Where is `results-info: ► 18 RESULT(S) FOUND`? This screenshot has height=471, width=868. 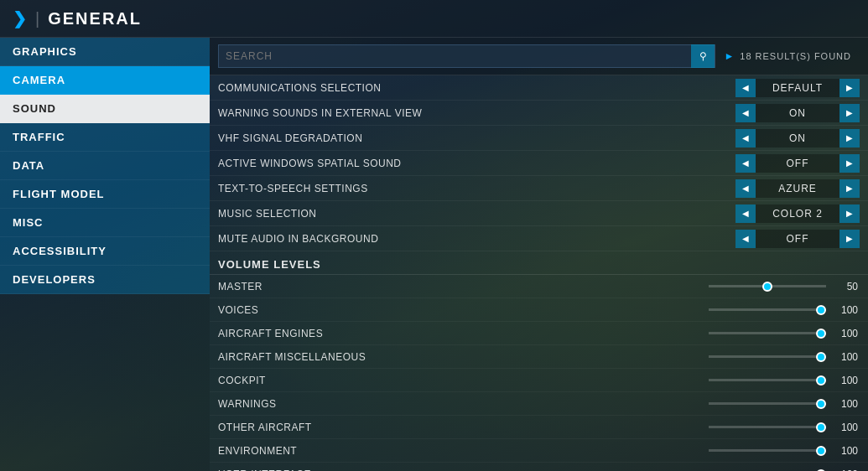
results-info: ► 18 RESULT(S) FOUND is located at coordinates (787, 56).